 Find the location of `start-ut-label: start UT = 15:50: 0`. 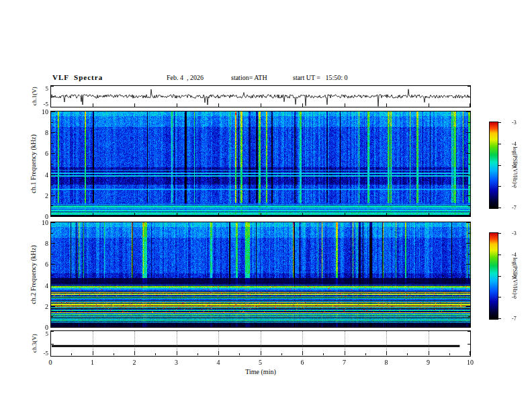

start-ut-label: start UT = 15:50: 0 is located at coordinates (320, 78).